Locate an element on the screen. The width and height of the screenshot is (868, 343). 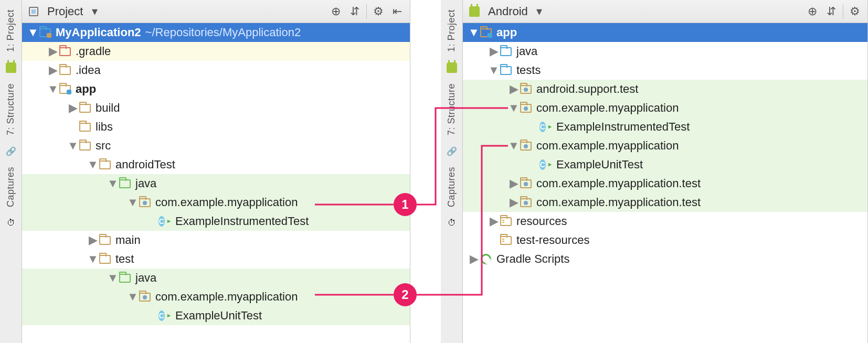
tree-row: ▶.idea is located at coordinates (216, 70).